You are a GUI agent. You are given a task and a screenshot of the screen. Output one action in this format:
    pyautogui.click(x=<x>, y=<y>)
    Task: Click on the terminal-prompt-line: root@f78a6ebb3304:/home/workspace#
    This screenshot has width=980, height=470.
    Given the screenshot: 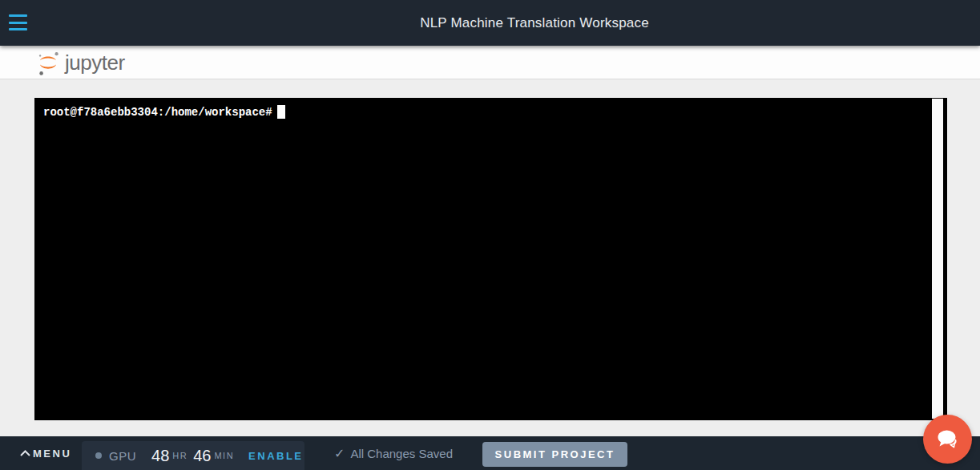 What is the action you would take?
    pyautogui.click(x=164, y=112)
    